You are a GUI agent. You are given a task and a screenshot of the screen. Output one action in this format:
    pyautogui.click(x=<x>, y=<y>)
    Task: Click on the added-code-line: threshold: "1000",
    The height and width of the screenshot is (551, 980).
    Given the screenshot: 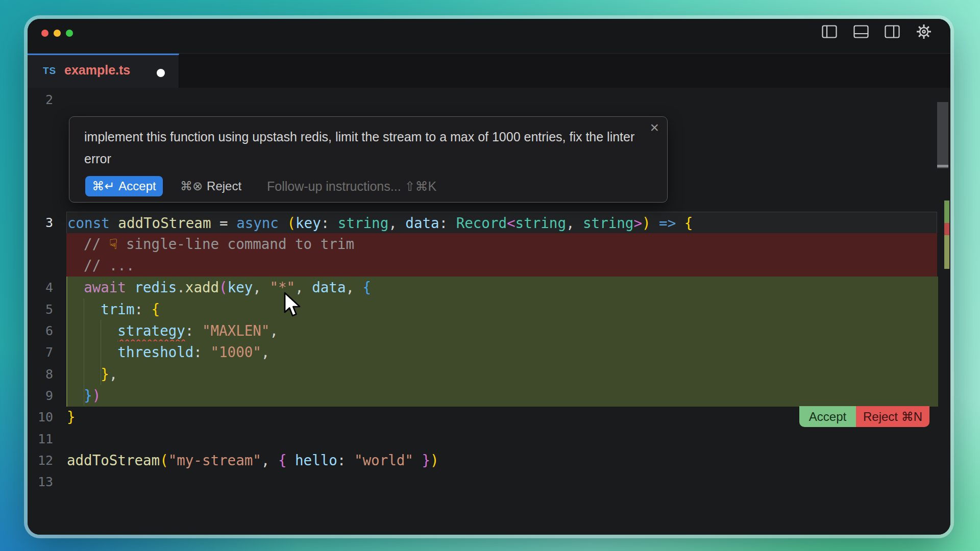 What is the action you would take?
    pyautogui.click(x=502, y=352)
    